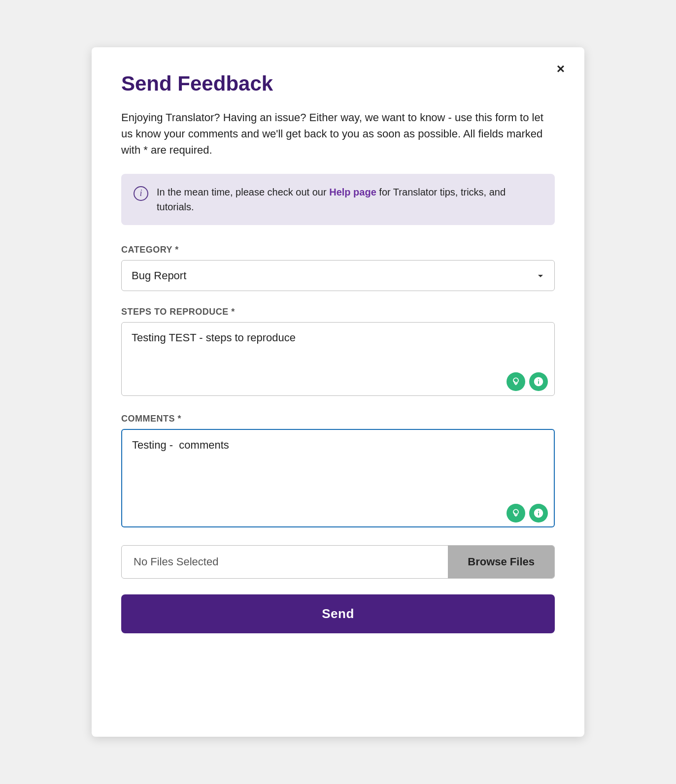  What do you see at coordinates (527, 382) in the screenshot?
I see `steps-textarea-icons` at bounding box center [527, 382].